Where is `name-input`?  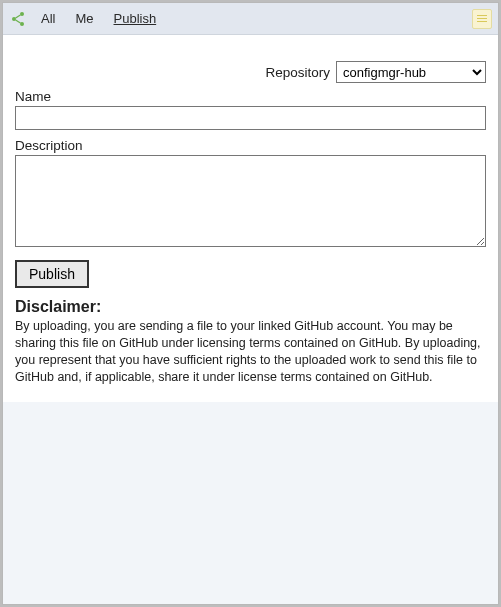
name-input is located at coordinates (250, 118).